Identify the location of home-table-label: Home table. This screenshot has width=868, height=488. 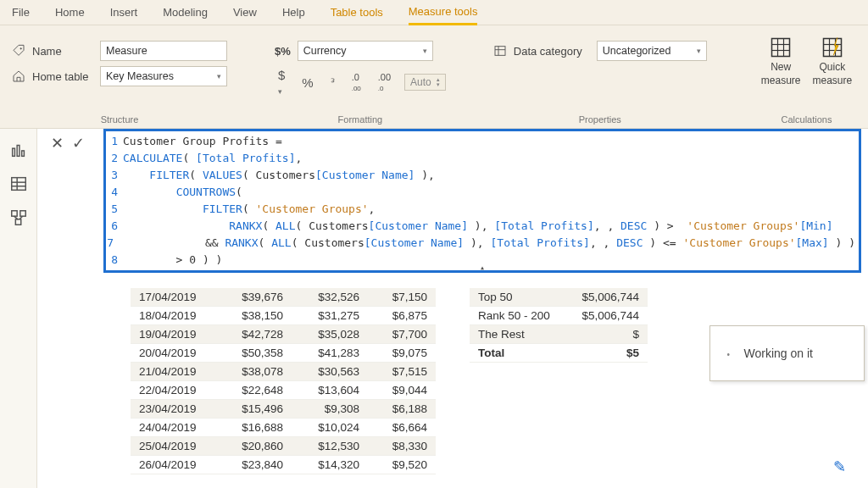
(63, 76).